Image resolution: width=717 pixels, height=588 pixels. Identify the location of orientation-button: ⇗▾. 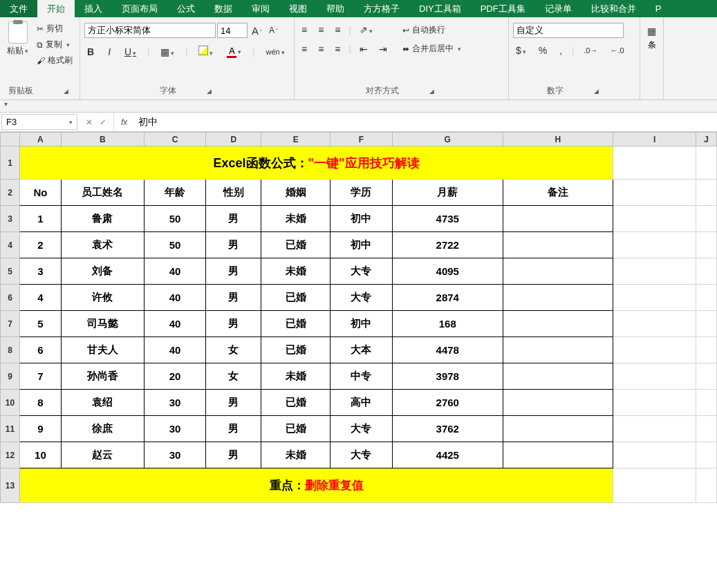
(366, 30).